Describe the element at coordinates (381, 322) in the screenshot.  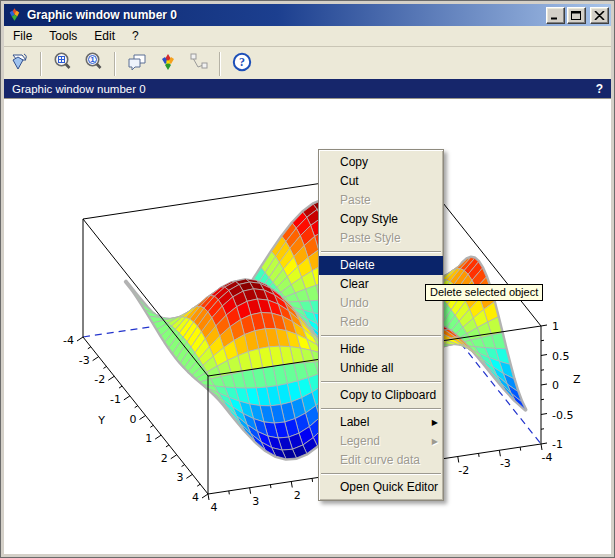
I see `menu-item-redo: Redo` at that location.